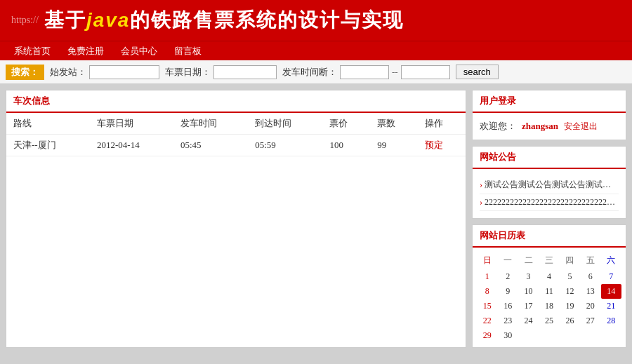 The height and width of the screenshot is (364, 632). I want to click on header: https:// 基于java的铁路售票系统的设计与实现, so click(316, 20).